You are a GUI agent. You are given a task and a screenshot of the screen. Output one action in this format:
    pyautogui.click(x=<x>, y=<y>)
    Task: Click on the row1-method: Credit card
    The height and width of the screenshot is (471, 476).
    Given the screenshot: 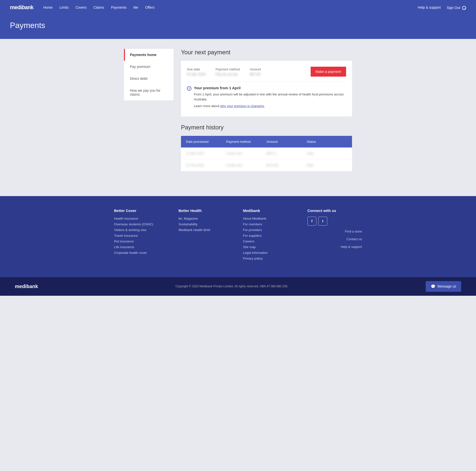 What is the action you would take?
    pyautogui.click(x=246, y=153)
    